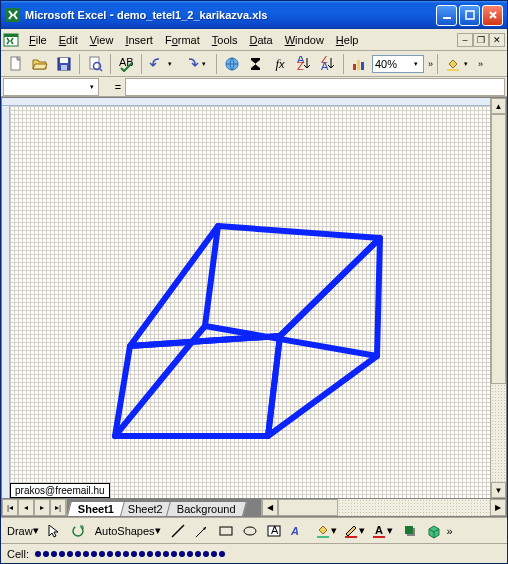 The width and height of the screenshot is (508, 564). Describe the element at coordinates (446, 16) in the screenshot. I see `minimize-button` at that location.